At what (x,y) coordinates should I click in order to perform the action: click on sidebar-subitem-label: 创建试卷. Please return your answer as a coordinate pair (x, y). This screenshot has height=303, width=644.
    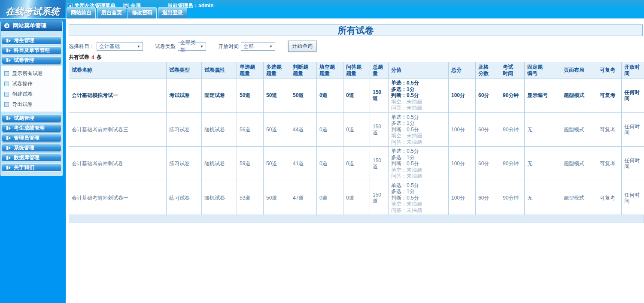
    Looking at the image, I should click on (22, 94).